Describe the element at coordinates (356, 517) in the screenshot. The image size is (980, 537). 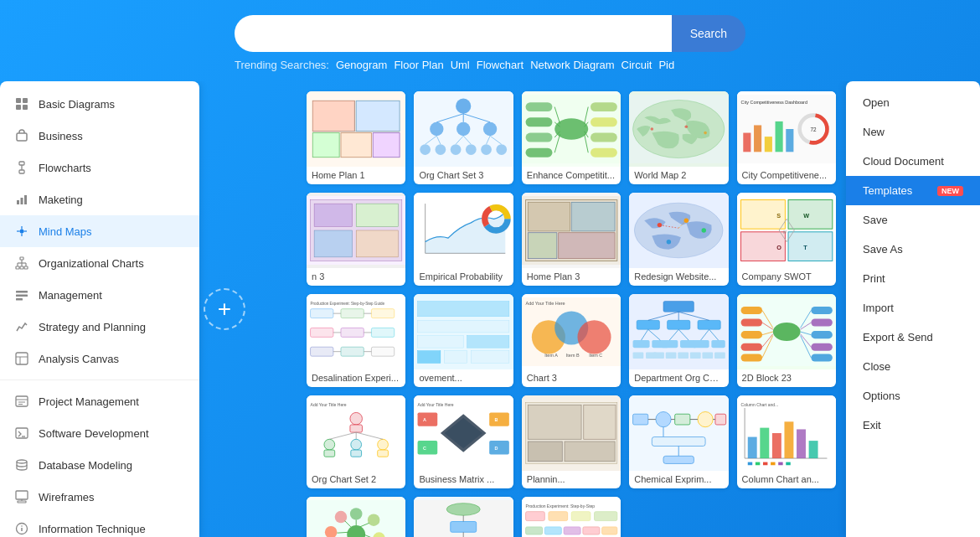
I see `template-english-parts: English Part Of Sp...` at that location.